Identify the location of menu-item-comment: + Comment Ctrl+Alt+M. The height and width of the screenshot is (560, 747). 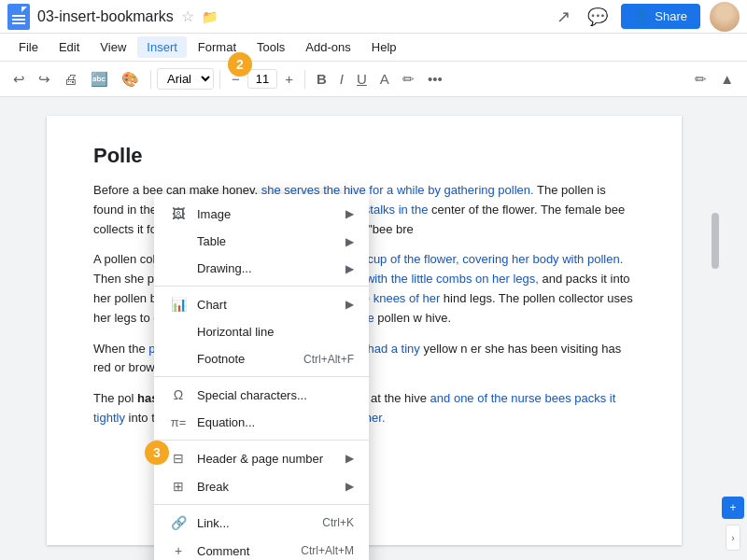
(261, 549).